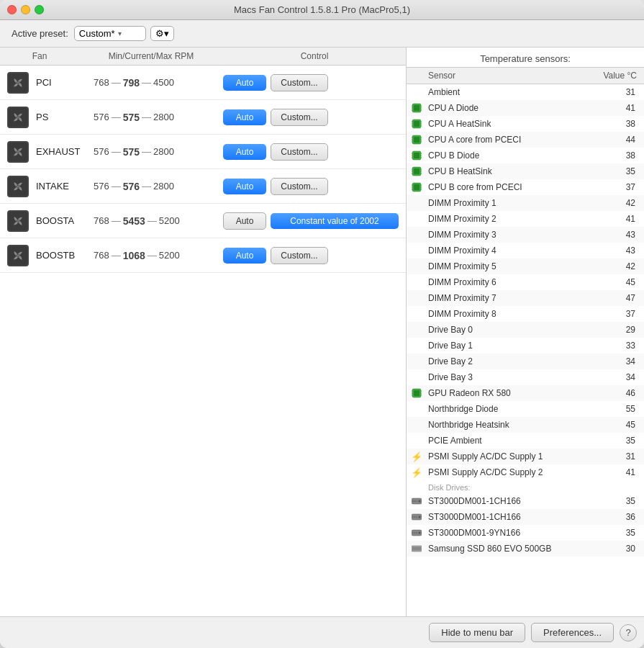 Image resolution: width=644 pixels, height=648 pixels. Describe the element at coordinates (314, 56) in the screenshot. I see `control-col-header: Control` at that location.